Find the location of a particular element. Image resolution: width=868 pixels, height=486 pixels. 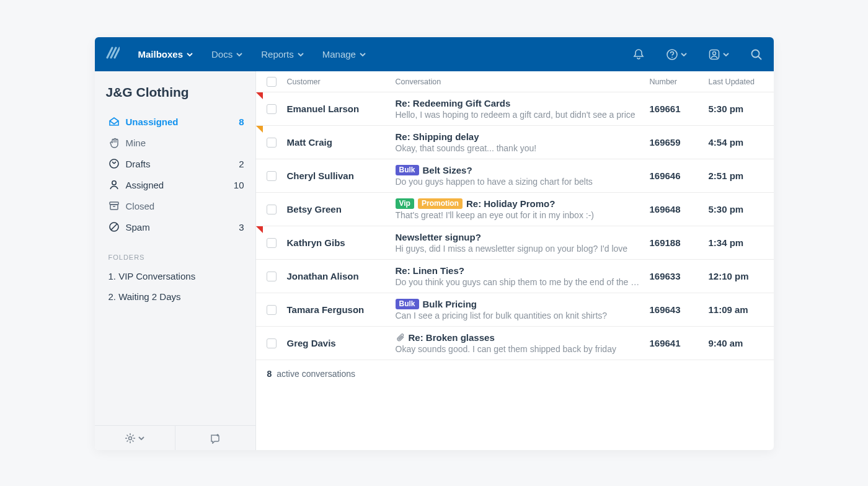

conversation-preview: That's great! I'll keep an eye out for i… is located at coordinates (519, 215).